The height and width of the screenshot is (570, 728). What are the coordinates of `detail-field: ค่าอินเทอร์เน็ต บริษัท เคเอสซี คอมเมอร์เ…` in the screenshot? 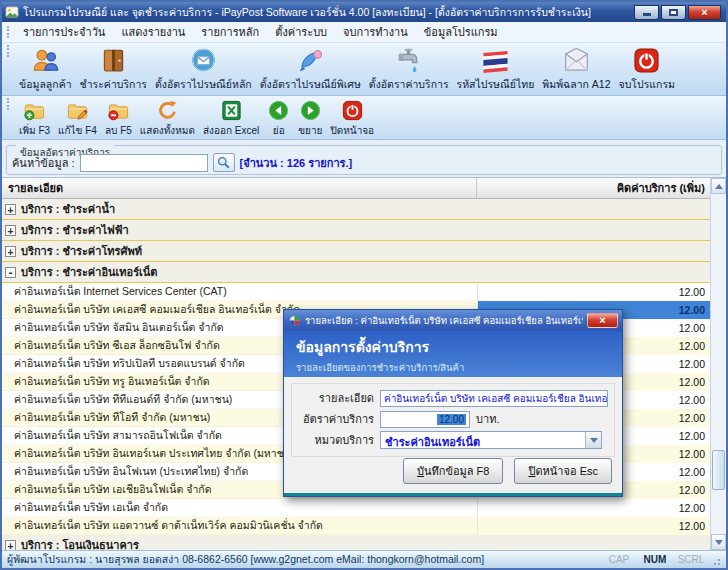 It's located at (494, 398).